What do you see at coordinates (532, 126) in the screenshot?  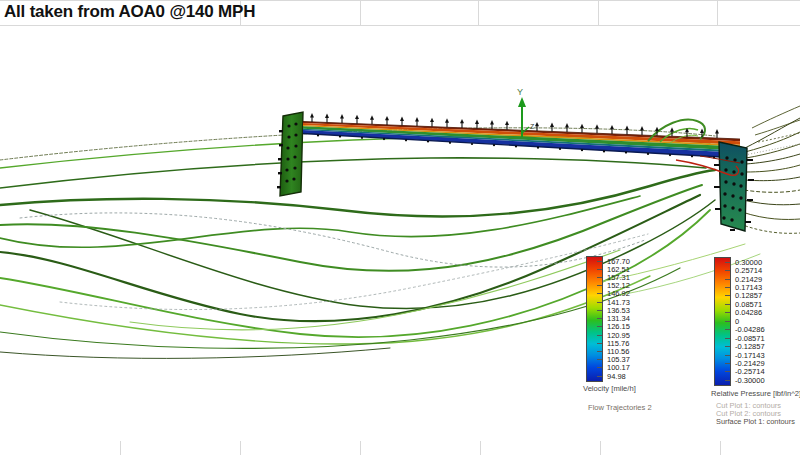 I see `z-axis-label: Z` at bounding box center [532, 126].